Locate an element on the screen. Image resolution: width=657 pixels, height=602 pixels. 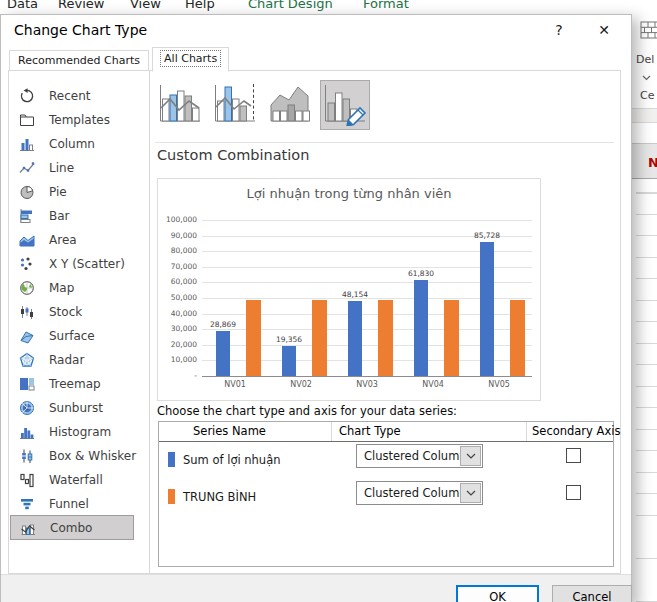
sidebar-item-label: Map is located at coordinates (62, 288).